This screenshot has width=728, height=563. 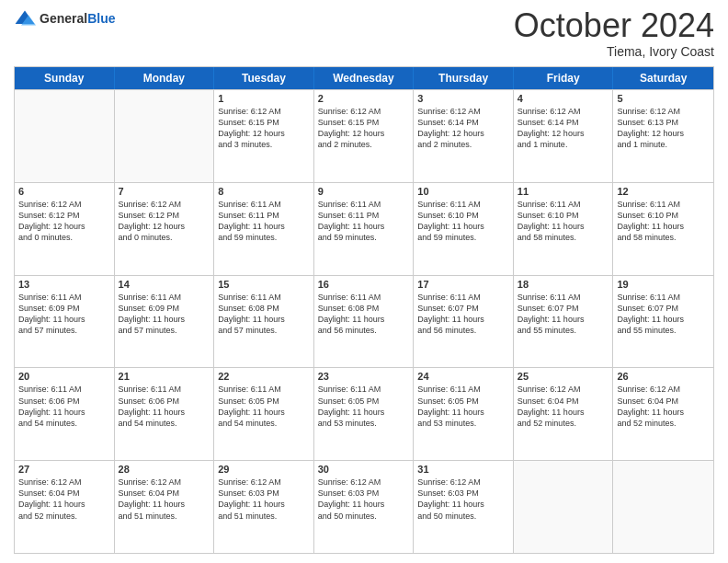 What do you see at coordinates (165, 507) in the screenshot?
I see `calendar-cell: 28Sunrise: 6:12 AMSunset: 6:04 PMDayligh…` at bounding box center [165, 507].